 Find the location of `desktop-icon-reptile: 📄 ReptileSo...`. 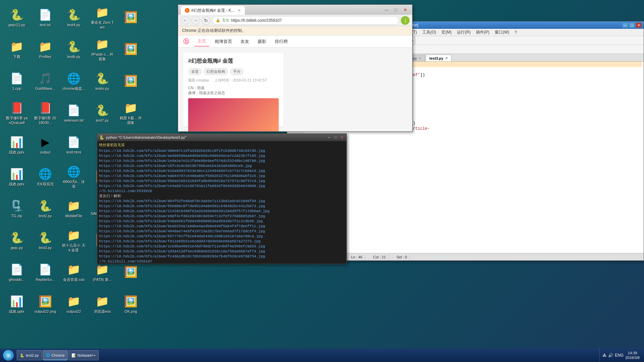

desktop-icon-reptile: 📄 ReptileSo... is located at coordinates (45, 272).